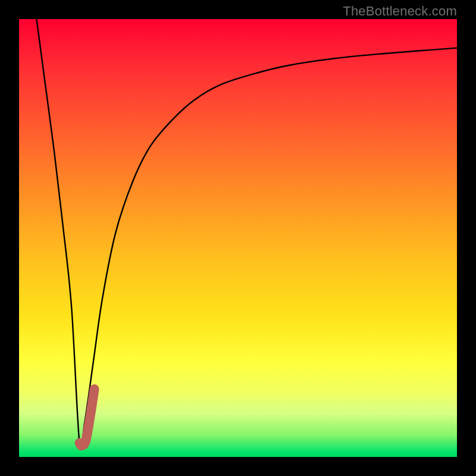 The height and width of the screenshot is (476, 476). I want to click on highlight-segment-path, so click(87, 418).